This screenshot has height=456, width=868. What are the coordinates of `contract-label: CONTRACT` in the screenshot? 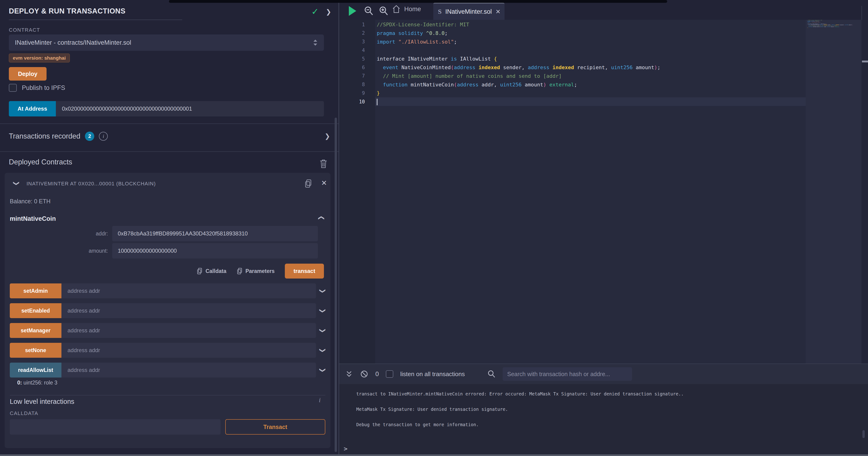 It's located at (24, 30).